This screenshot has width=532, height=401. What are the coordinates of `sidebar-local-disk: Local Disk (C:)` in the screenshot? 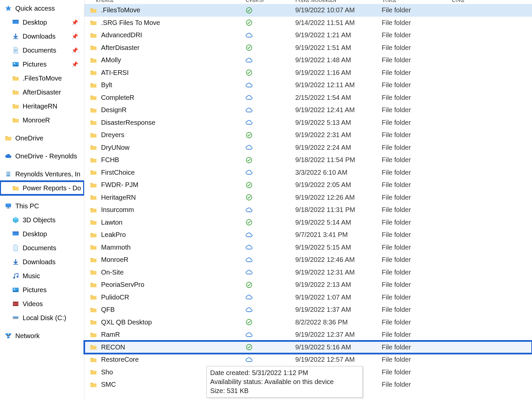 It's located at (42, 318).